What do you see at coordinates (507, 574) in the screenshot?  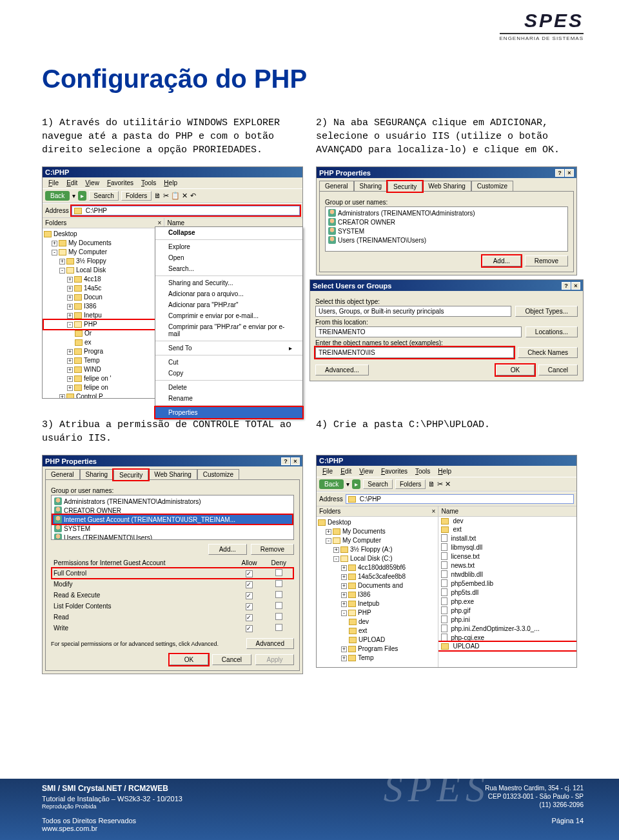 I see `list-item: ntwdblib.dll` at bounding box center [507, 574].